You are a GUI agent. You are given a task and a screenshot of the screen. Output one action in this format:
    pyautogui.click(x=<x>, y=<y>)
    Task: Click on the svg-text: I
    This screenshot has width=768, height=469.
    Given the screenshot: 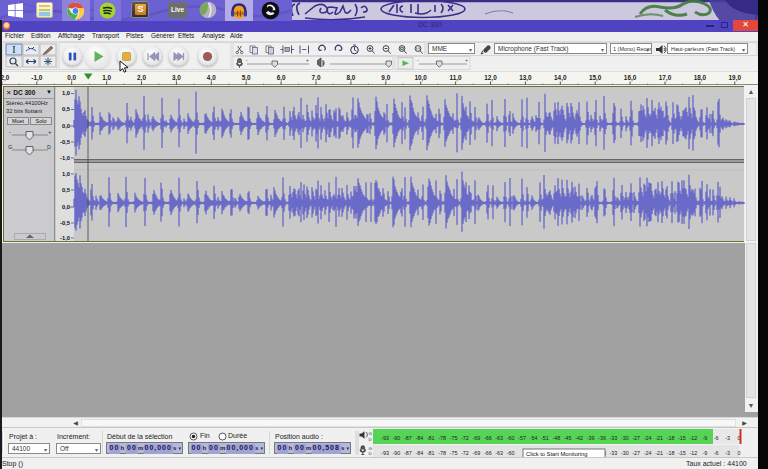 What is the action you would take?
    pyautogui.click(x=14, y=50)
    